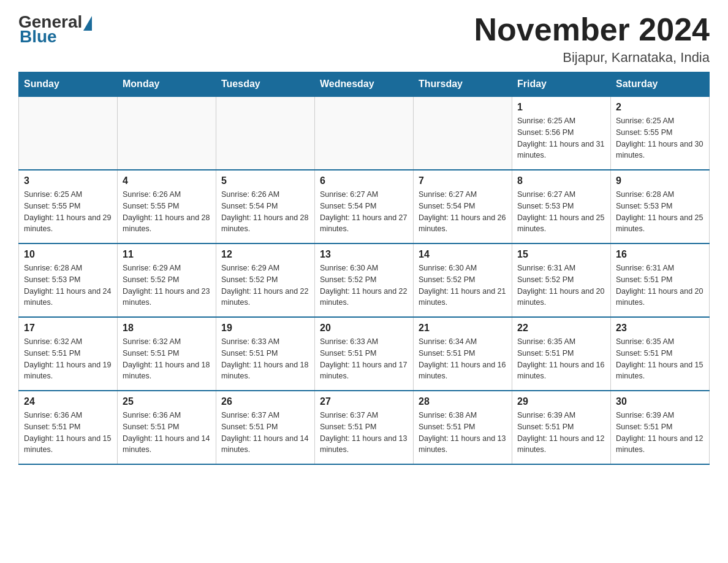  Describe the element at coordinates (266, 85) in the screenshot. I see `calendar-header-tuesday: Tuesday` at that location.